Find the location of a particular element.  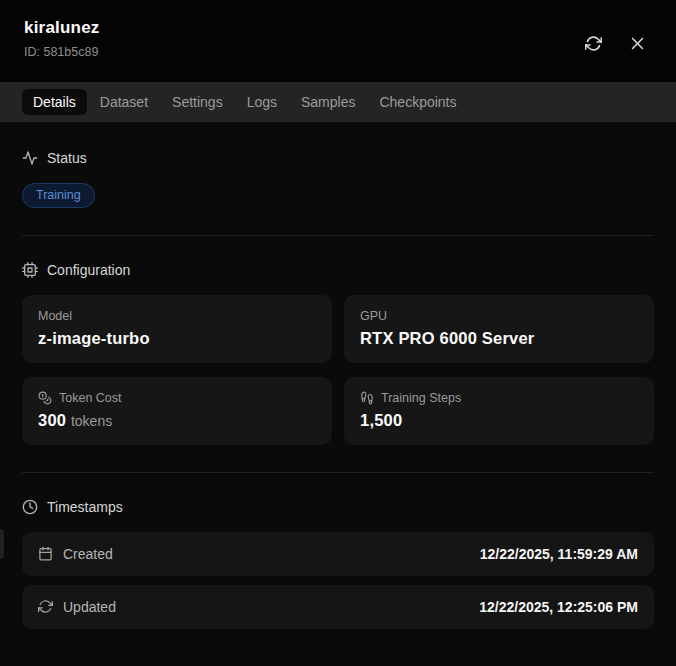

job-id: ID: 581b5c89 is located at coordinates (62, 52).